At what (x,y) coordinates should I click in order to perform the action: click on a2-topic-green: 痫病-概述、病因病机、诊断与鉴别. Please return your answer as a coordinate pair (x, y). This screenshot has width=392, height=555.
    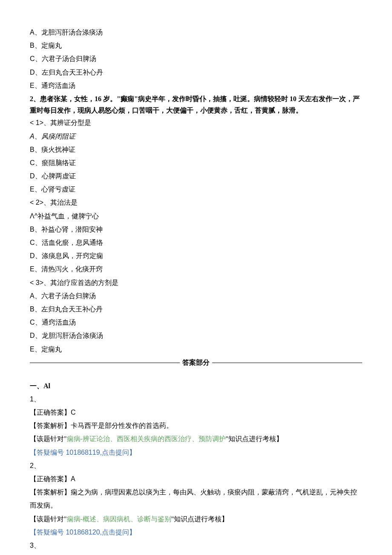
    Looking at the image, I should click on (119, 519).